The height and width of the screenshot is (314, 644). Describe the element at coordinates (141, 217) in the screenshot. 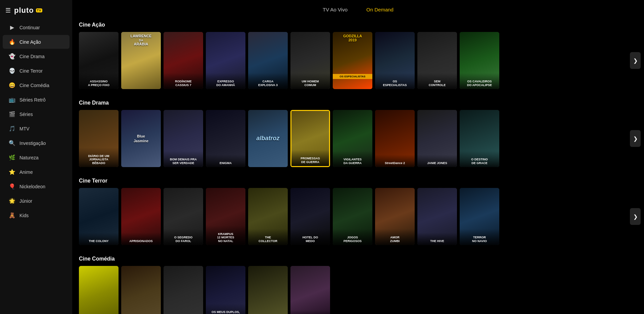

I see `movie-card-aprisionados: APRISIONADOS` at that location.